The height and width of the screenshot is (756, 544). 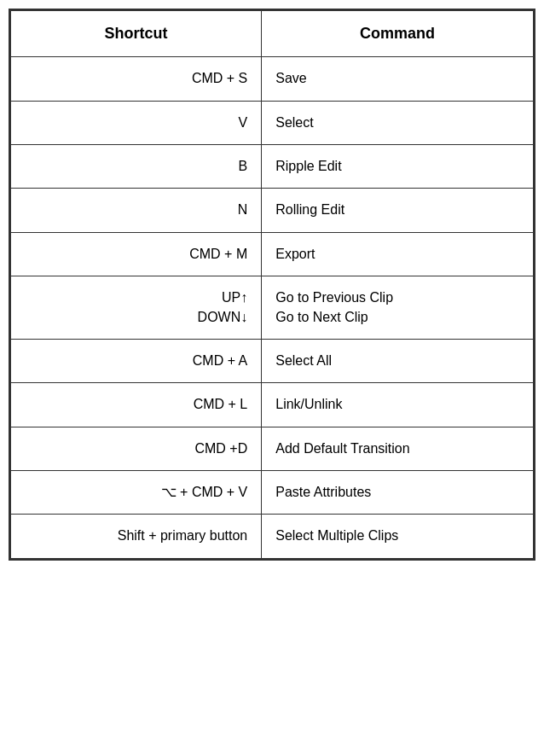 I want to click on command-cell: Export, so click(x=397, y=254).